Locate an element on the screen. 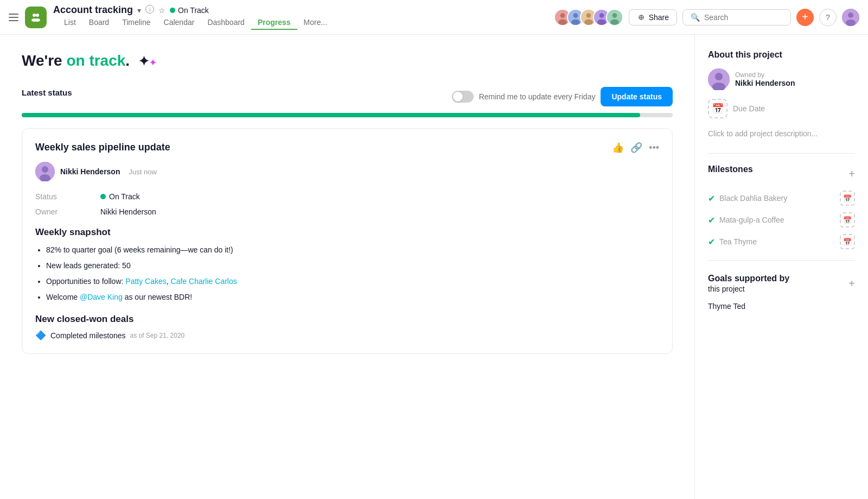 The height and width of the screenshot is (499, 868). snapshot-list: 82% to quarter goal (6 weeks remaining—w… is located at coordinates (347, 274).